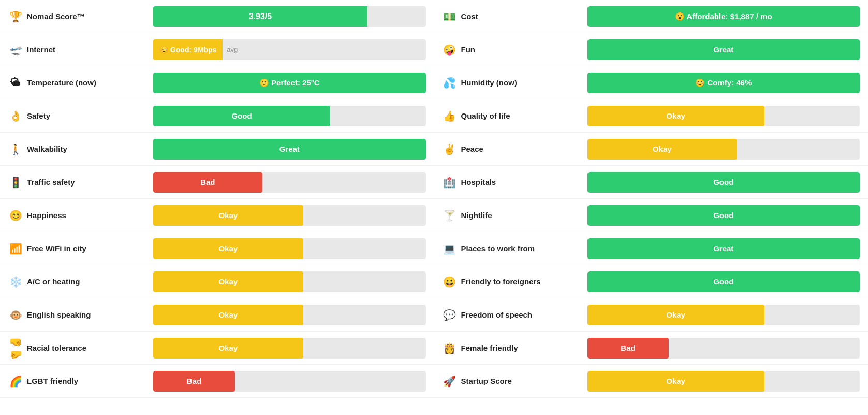  What do you see at coordinates (651, 282) in the screenshot?
I see `table-row: 😀Friendly to foreignersGood` at bounding box center [651, 282].